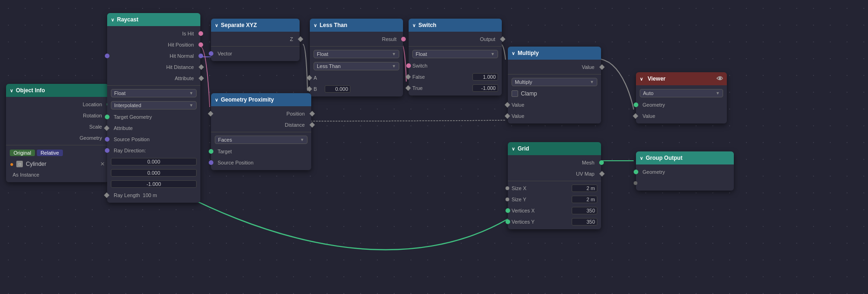 Image resolution: width=868 pixels, height=294 pixels. I want to click on dropdown-interpolated: Interpolated ▼, so click(154, 105).